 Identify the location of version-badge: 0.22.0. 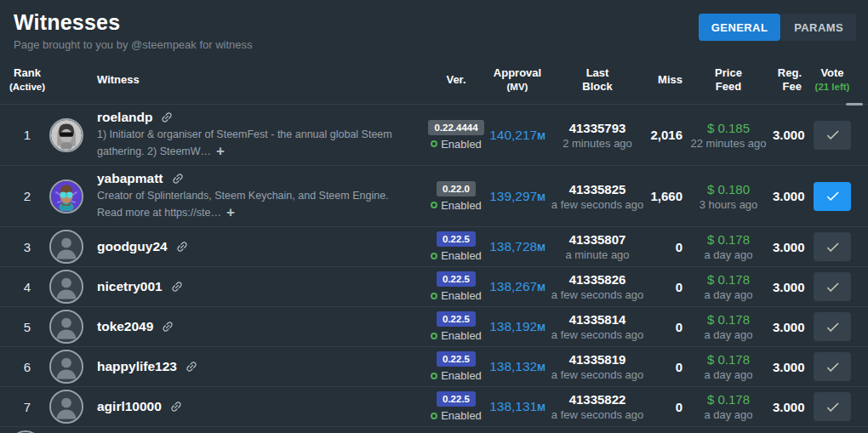
(456, 189).